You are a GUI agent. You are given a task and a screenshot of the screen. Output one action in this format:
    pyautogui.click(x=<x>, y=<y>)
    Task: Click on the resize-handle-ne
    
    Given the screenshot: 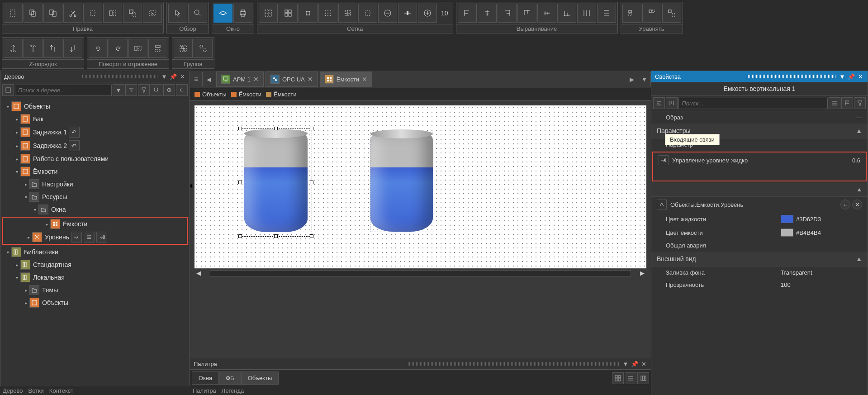 What is the action you would take?
    pyautogui.click(x=312, y=128)
    